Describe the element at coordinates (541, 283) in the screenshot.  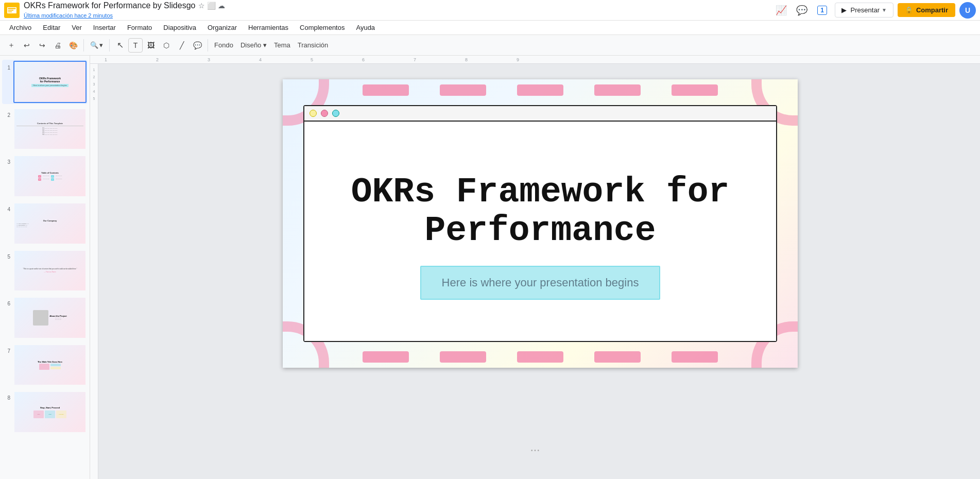
I see `subtitle-box: Here is where your presentation begins` at that location.